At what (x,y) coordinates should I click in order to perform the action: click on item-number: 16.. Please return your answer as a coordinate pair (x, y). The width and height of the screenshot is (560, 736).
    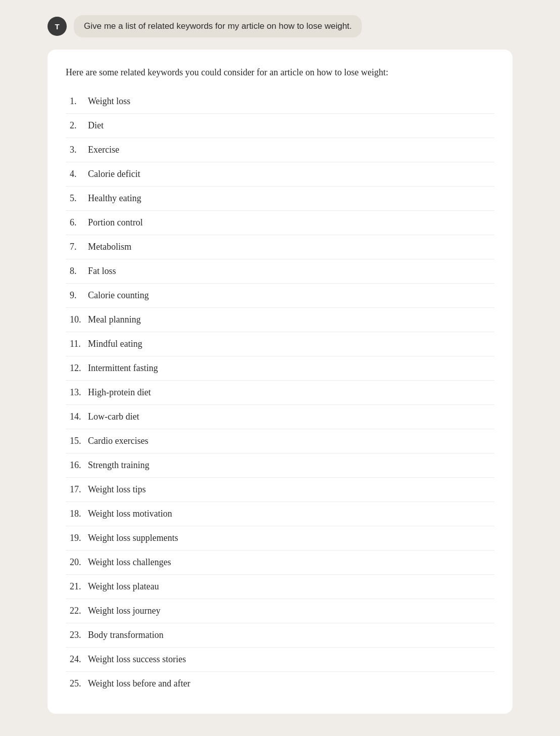
    Looking at the image, I should click on (79, 465).